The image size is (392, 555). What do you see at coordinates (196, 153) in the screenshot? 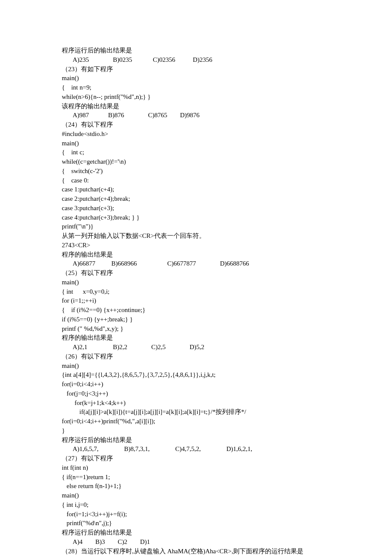
I see `text-line: { int c;` at bounding box center [196, 153].